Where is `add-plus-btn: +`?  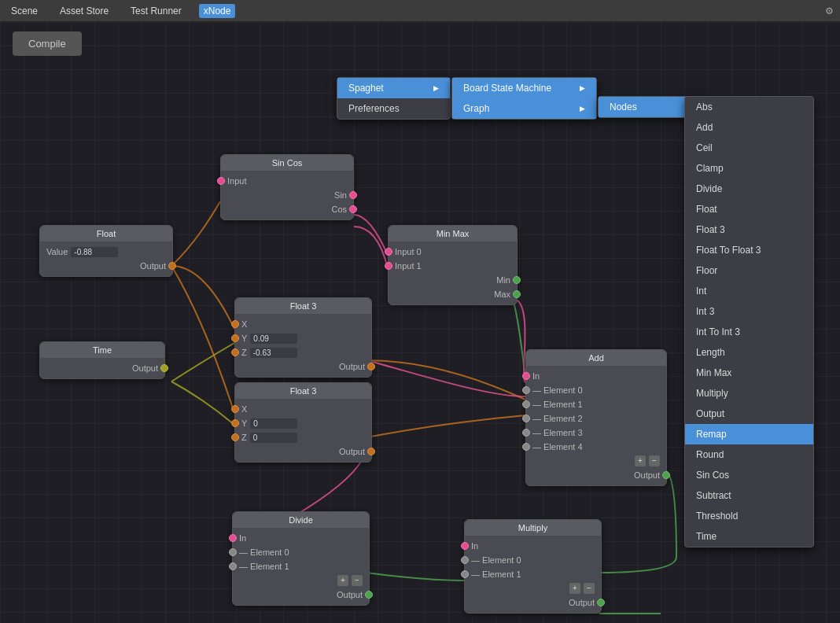
add-plus-btn: + is located at coordinates (640, 461).